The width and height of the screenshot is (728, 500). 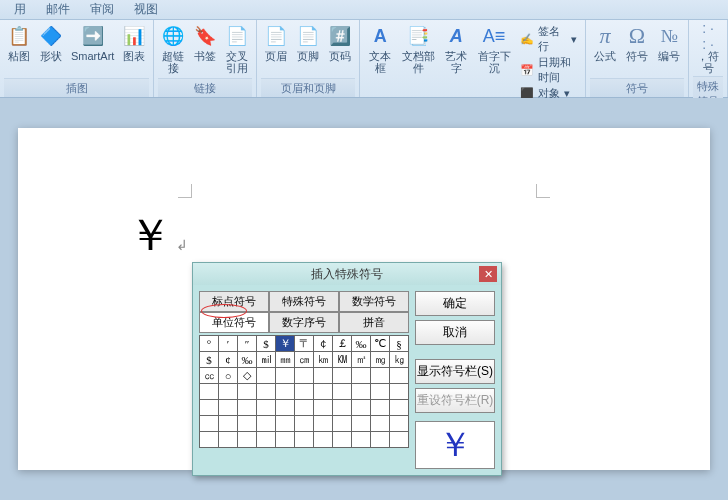 I want to click on symbol-cell: ″, so click(x=248, y=344).